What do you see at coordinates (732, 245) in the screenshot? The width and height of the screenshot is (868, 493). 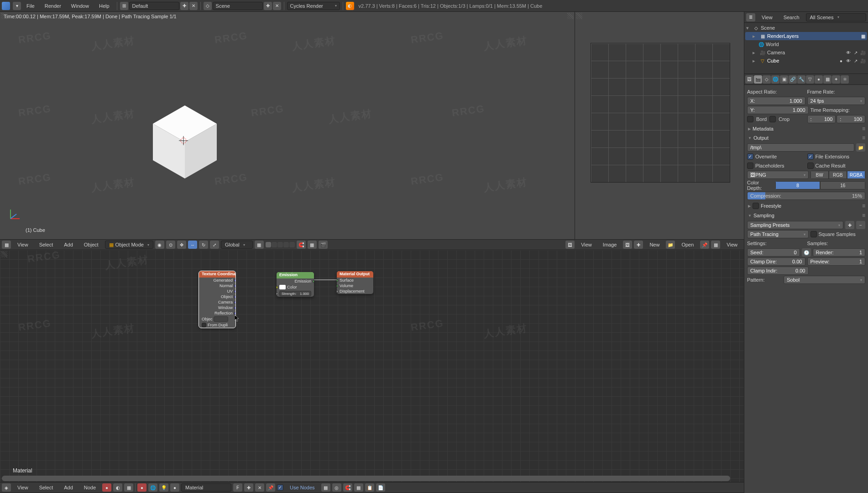 I see `img-view-menu-2: View` at bounding box center [732, 245].